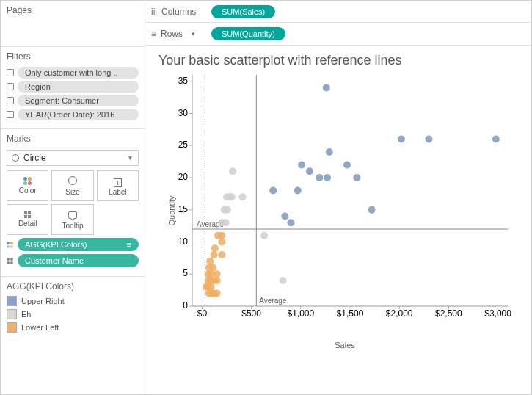  I want to click on x-axis-title: Sales, so click(345, 345).